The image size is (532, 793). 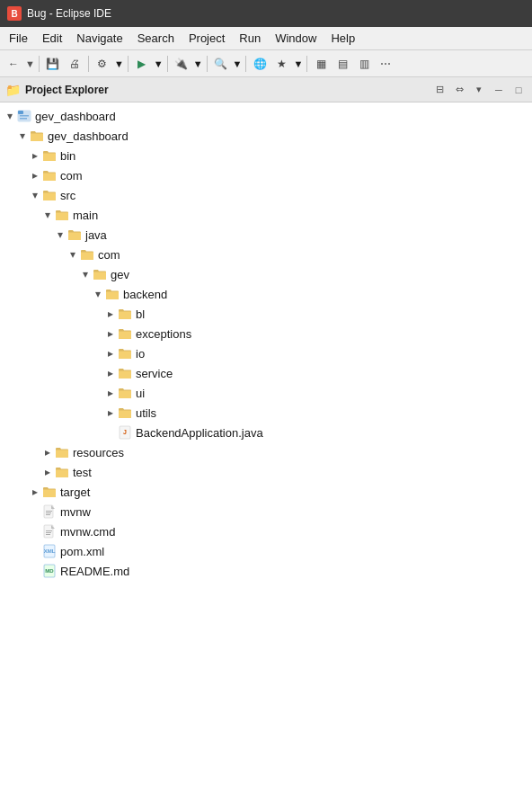 I want to click on tree-toggle-gev_dashboard_root: ▾, so click(x=10, y=116).